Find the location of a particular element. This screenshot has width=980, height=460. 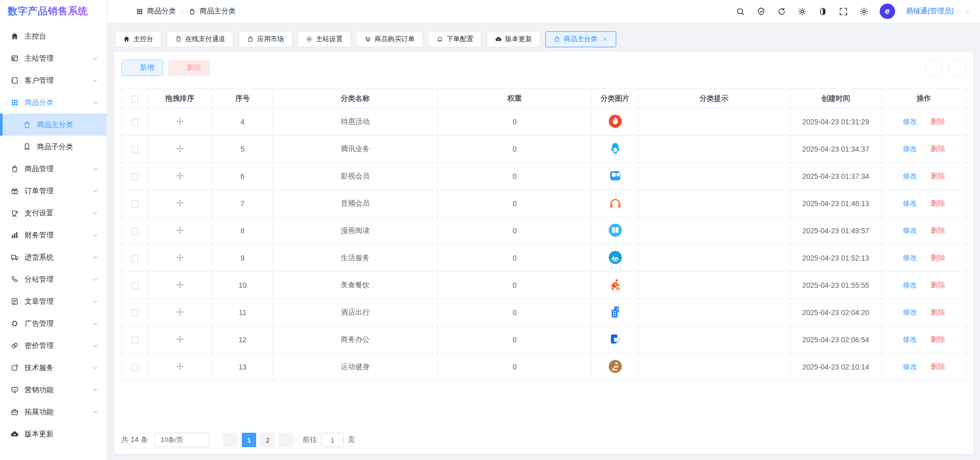

column-header: 拖拽排序 is located at coordinates (180, 99).